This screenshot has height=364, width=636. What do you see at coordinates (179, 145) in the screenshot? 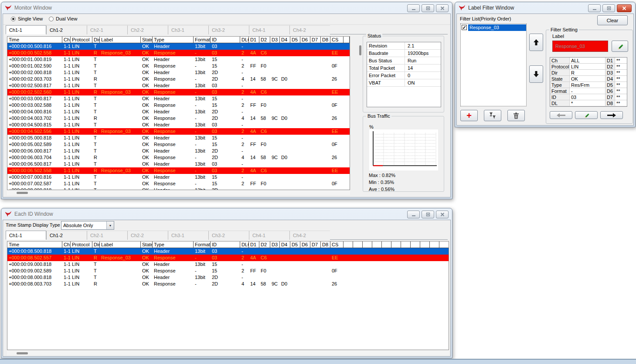
I see `table-row: +000:00:05.002.5891-1LINTOKResponse-152F…` at bounding box center [179, 145].